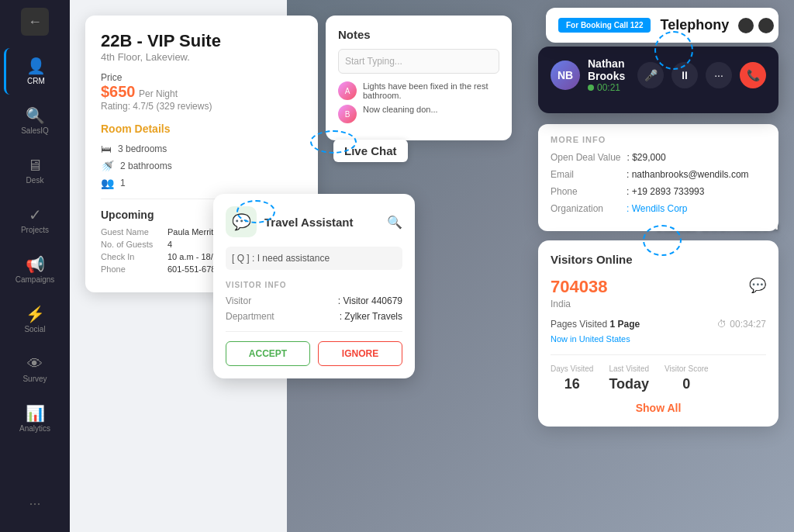 The width and height of the screenshot is (794, 532). Describe the element at coordinates (314, 301) in the screenshot. I see `visitor-info-section: VISITOR INFO Visitor : Visitor 440679 De…` at that location.